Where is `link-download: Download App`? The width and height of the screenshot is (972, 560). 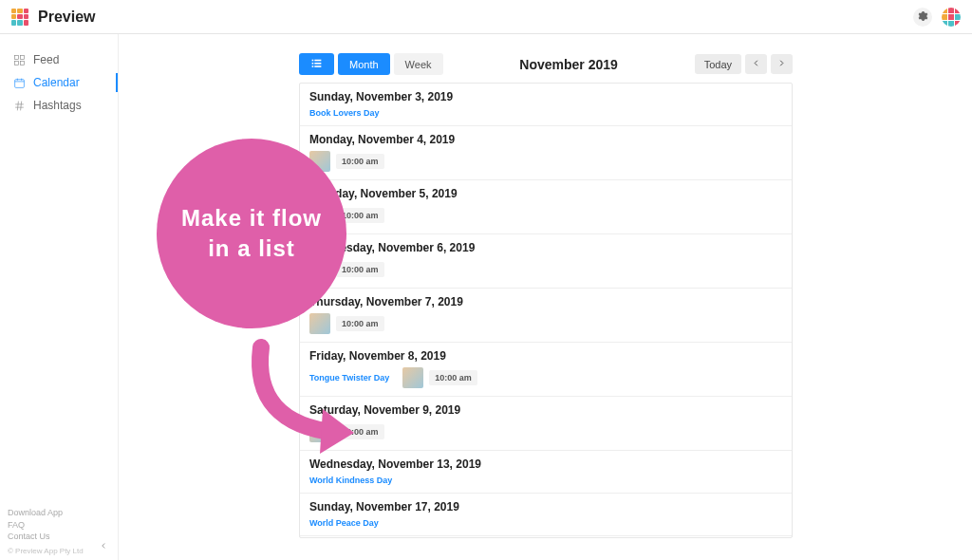
link-download: Download App is located at coordinates (59, 513).